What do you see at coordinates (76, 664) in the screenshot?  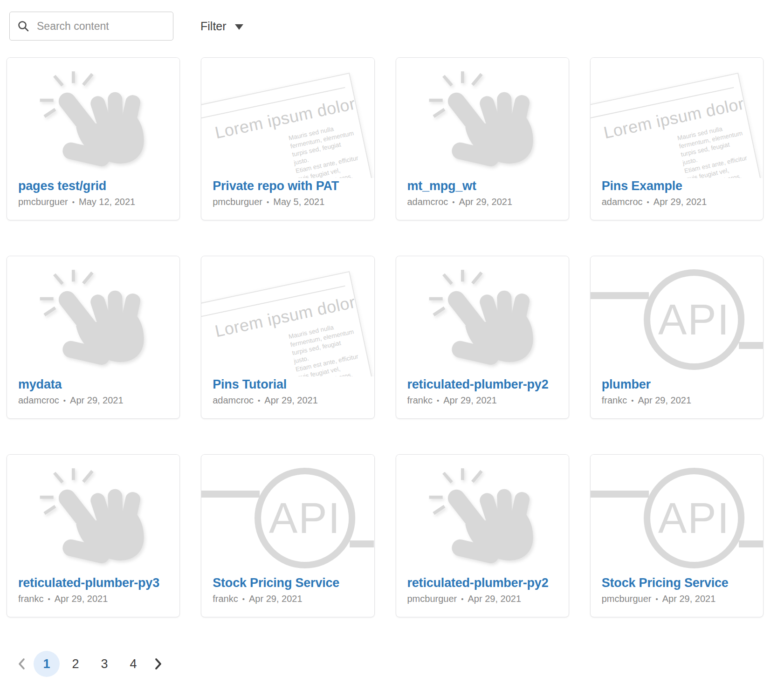 I see `page-button-2: 2` at bounding box center [76, 664].